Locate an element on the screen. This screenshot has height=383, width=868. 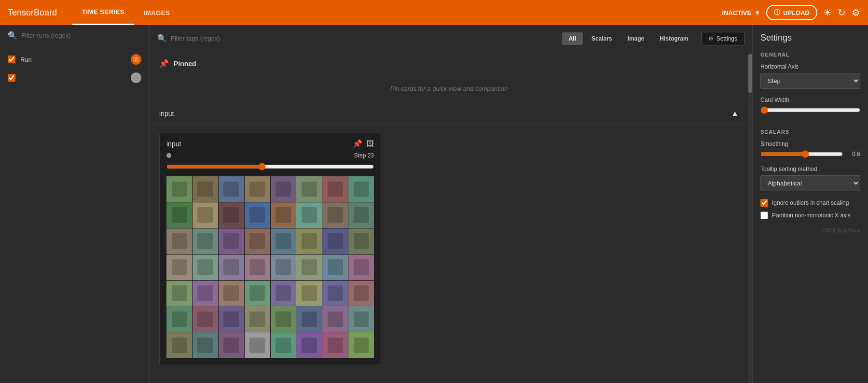
settings-btn-label: Settings is located at coordinates (727, 39).